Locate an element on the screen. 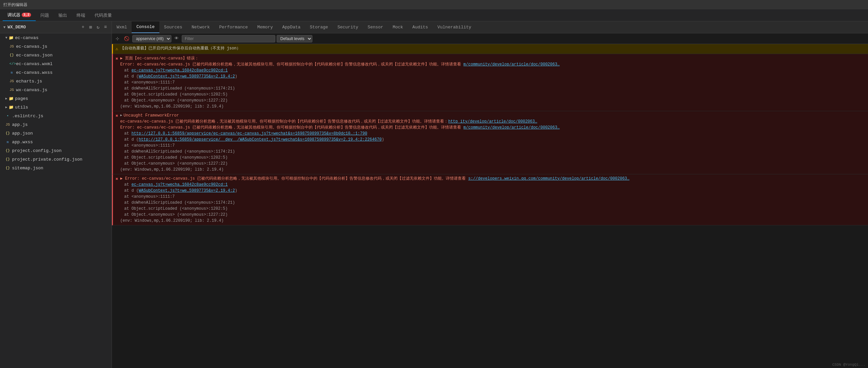 The height and width of the screenshot is (368, 868). error-prefix: ▶ 页面【ec-canvas/ec-canvas】错误： is located at coordinates (160, 59).